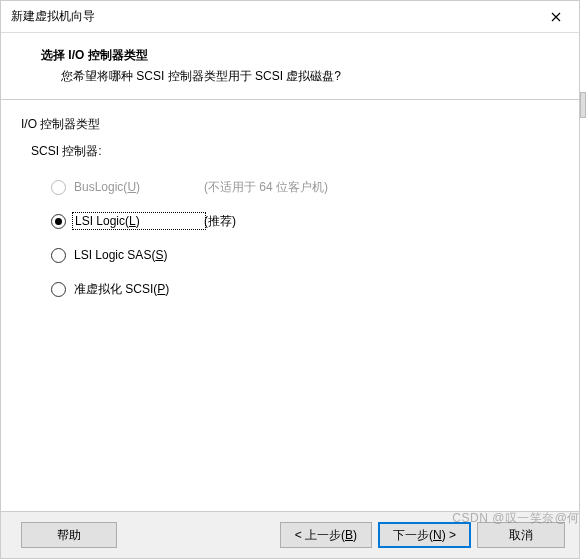  I want to click on decorative-notch, so click(583, 105).